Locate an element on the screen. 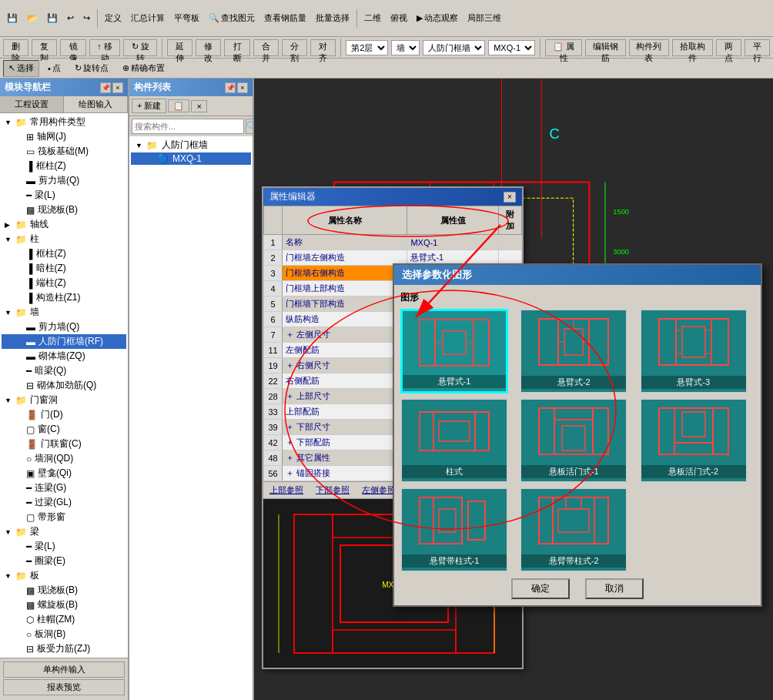 The height and width of the screenshot is (700, 773). rotate-btn: ↻ 旋转 is located at coordinates (140, 48).